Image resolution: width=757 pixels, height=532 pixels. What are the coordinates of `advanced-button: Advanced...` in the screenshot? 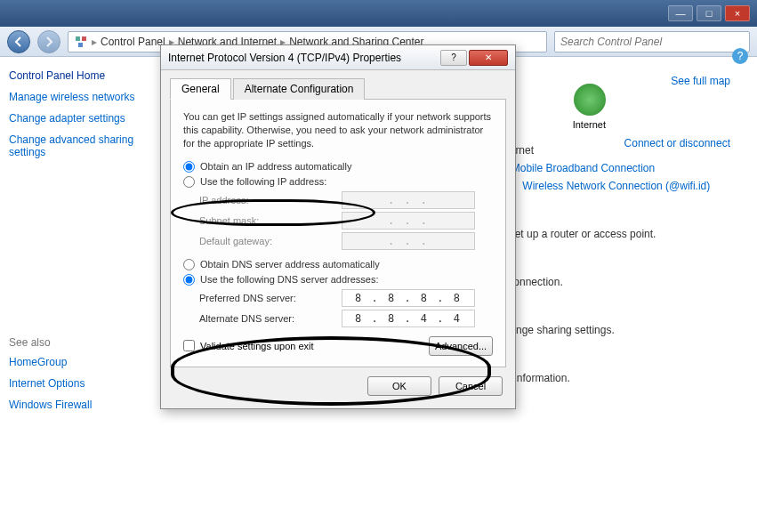 It's located at (461, 346).